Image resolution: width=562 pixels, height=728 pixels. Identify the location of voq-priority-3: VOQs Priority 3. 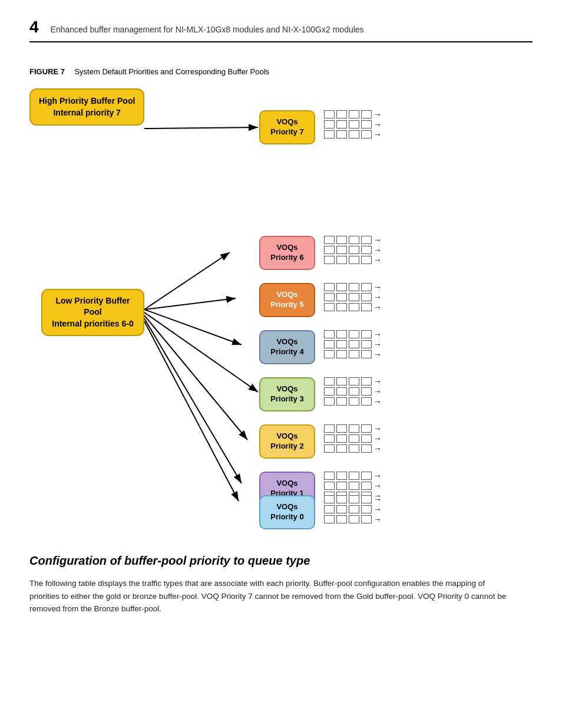
(287, 394).